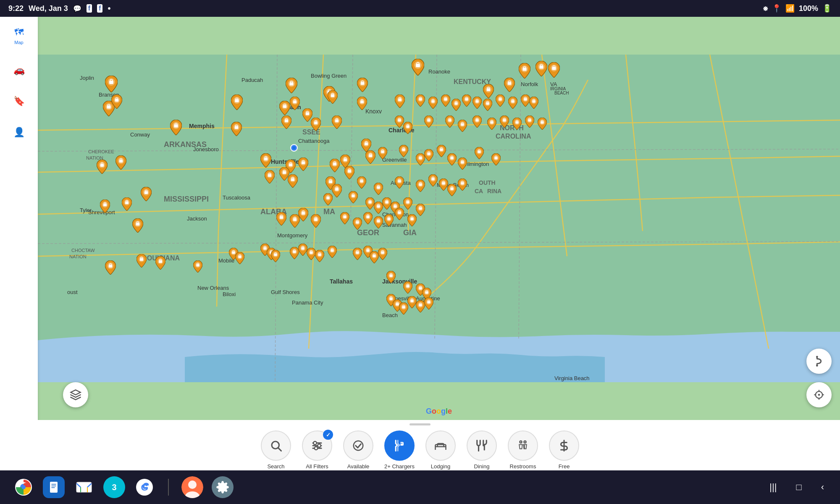 This screenshot has width=840, height=504. What do you see at coordinates (19, 132) in the screenshot?
I see `sidebar-item-profile: 👤` at bounding box center [19, 132].